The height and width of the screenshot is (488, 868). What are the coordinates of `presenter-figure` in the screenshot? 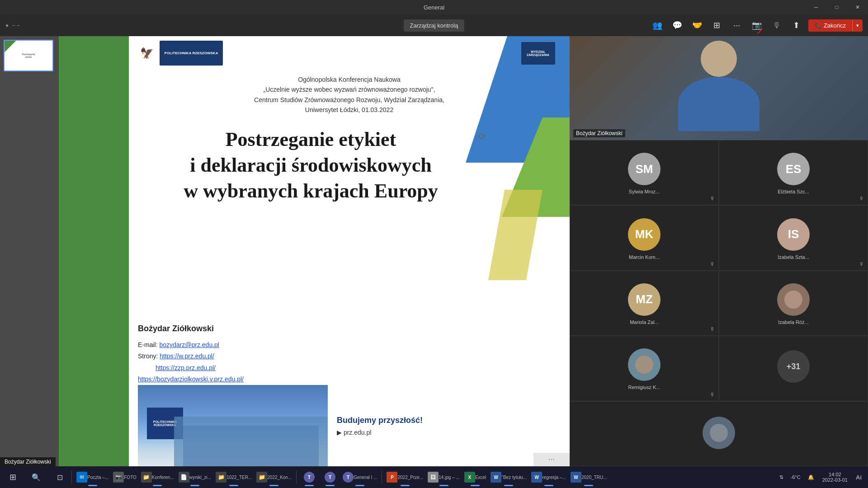 It's located at (719, 86).